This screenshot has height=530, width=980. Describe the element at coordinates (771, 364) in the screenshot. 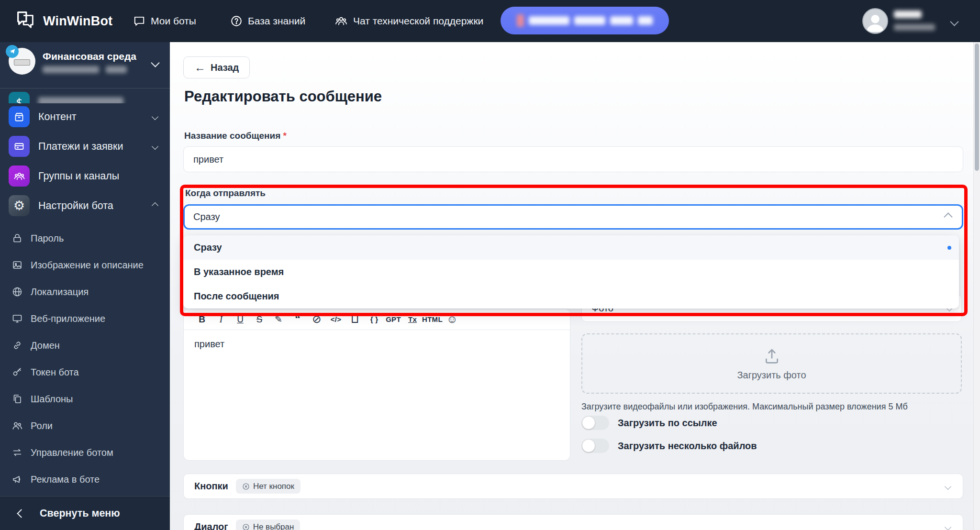

I see `upload-photo-dropzone: Загрузить фото` at that location.